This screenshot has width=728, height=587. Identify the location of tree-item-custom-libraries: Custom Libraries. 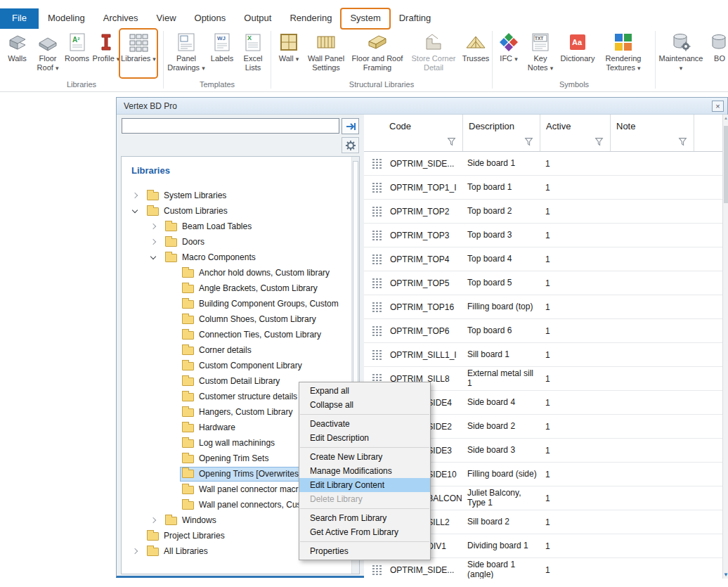
(236, 211).